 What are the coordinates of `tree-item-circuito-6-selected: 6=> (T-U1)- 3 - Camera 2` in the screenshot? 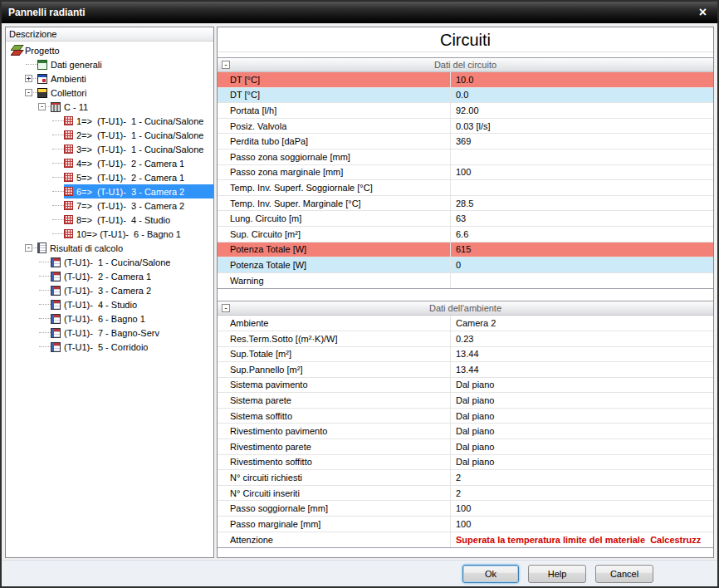 It's located at (110, 191).